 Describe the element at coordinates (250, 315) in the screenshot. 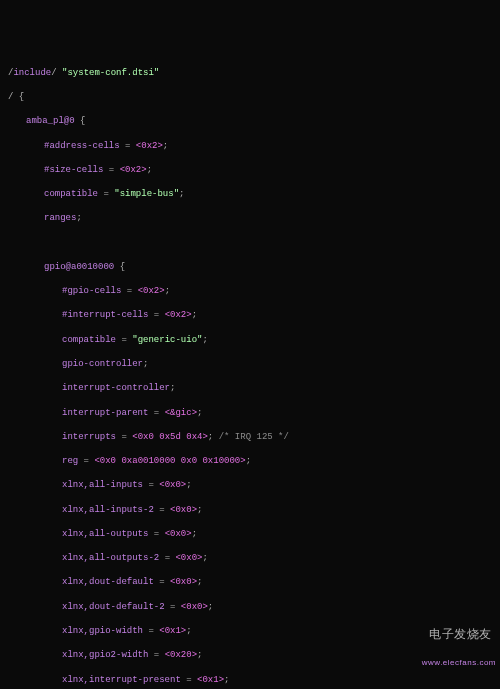

I see `interrupt-cells: #interrupt-cells = <0x2>;` at that location.